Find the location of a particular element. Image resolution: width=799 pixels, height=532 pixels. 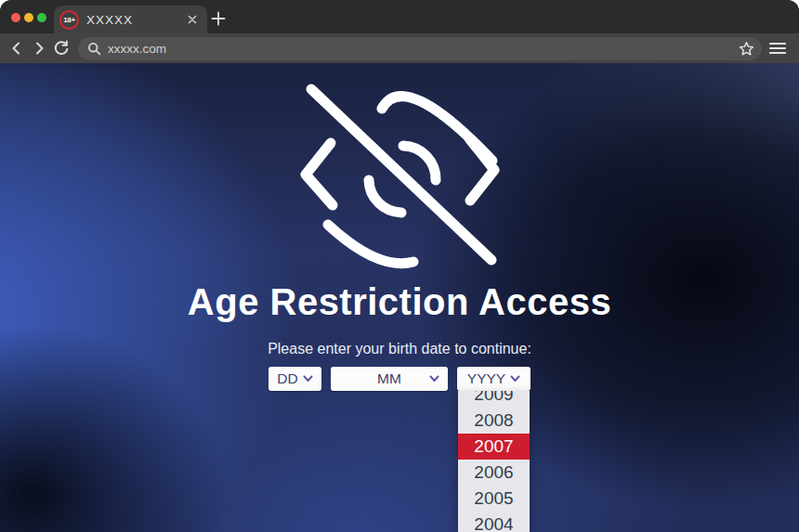

reload-icon is located at coordinates (61, 48).